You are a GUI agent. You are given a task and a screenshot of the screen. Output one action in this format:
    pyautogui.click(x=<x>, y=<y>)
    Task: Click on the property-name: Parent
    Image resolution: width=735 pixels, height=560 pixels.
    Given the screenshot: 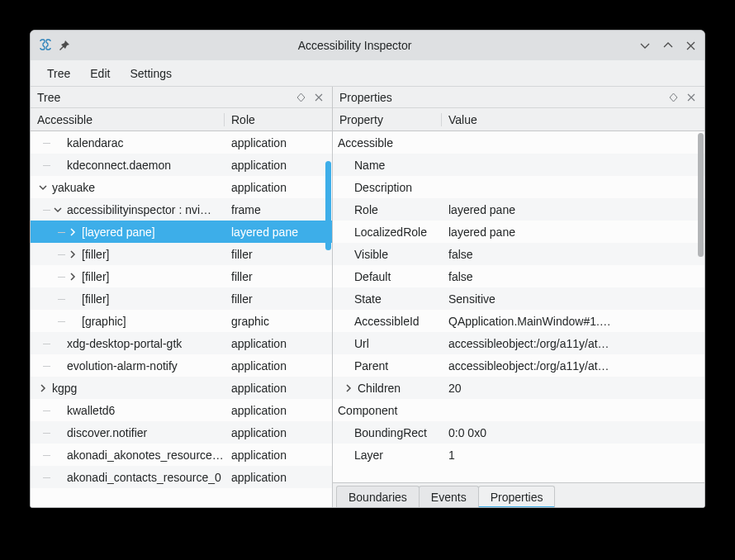 What is the action you would take?
    pyautogui.click(x=370, y=366)
    